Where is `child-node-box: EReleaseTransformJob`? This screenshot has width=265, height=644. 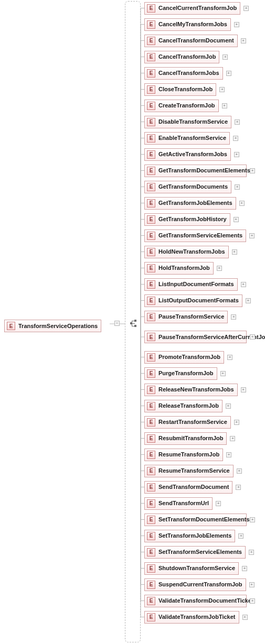 child-node-box: EReleaseTransformJob is located at coordinates (184, 406).